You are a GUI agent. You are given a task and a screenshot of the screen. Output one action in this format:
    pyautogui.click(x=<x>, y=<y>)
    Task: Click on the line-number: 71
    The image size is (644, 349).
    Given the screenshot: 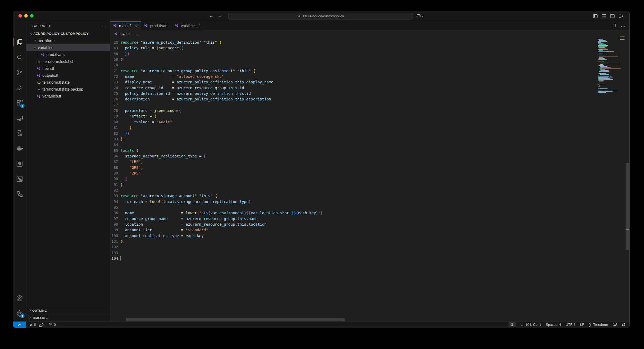 What is the action you would take?
    pyautogui.click(x=114, y=71)
    